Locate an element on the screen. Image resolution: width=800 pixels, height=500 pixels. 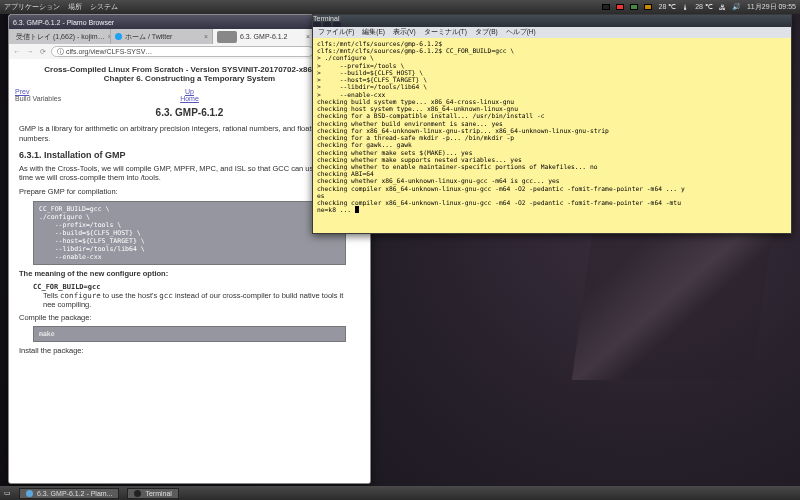
terminal-cursor-icon is located at coordinates (357, 210).